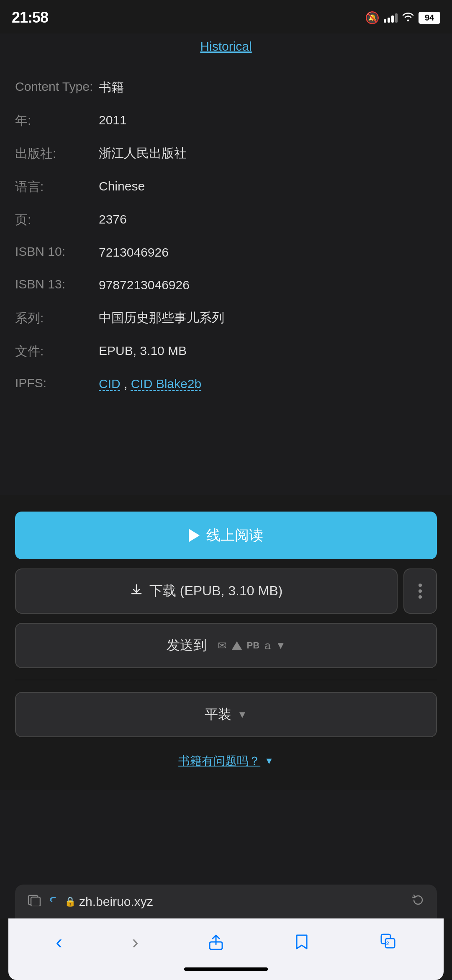 The image size is (452, 980). Describe the element at coordinates (226, 153) in the screenshot. I see `table-row: 出版社: 浙江人民出版社` at that location.